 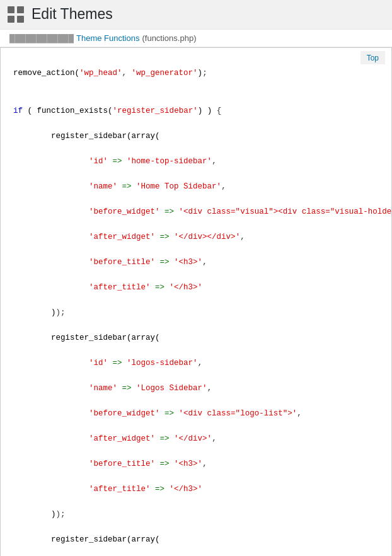 What do you see at coordinates (196, 14) in the screenshot?
I see `page-header: Edit Themes` at bounding box center [196, 14].